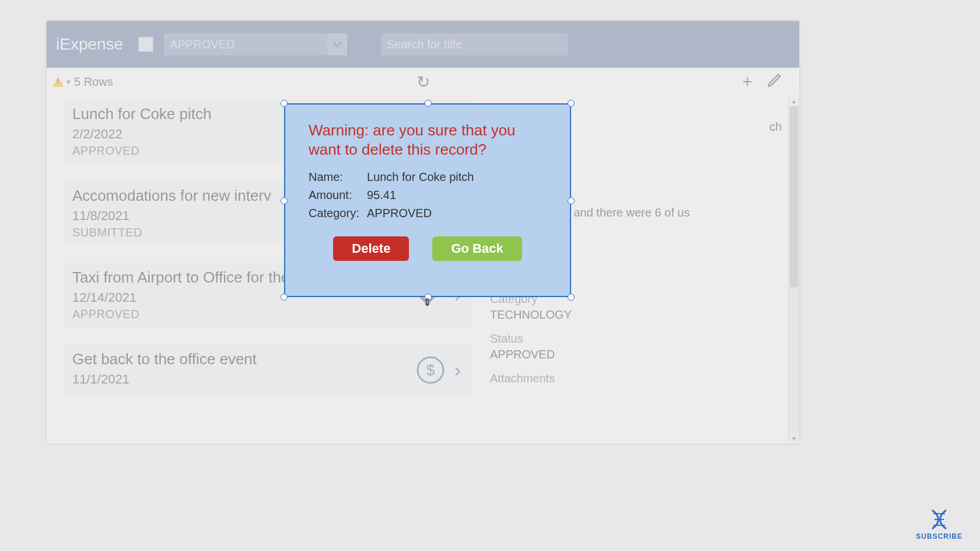 Image resolution: width=980 pixels, height=551 pixels. What do you see at coordinates (338, 214) in the screenshot?
I see `dialog-category-label: Category:` at bounding box center [338, 214].